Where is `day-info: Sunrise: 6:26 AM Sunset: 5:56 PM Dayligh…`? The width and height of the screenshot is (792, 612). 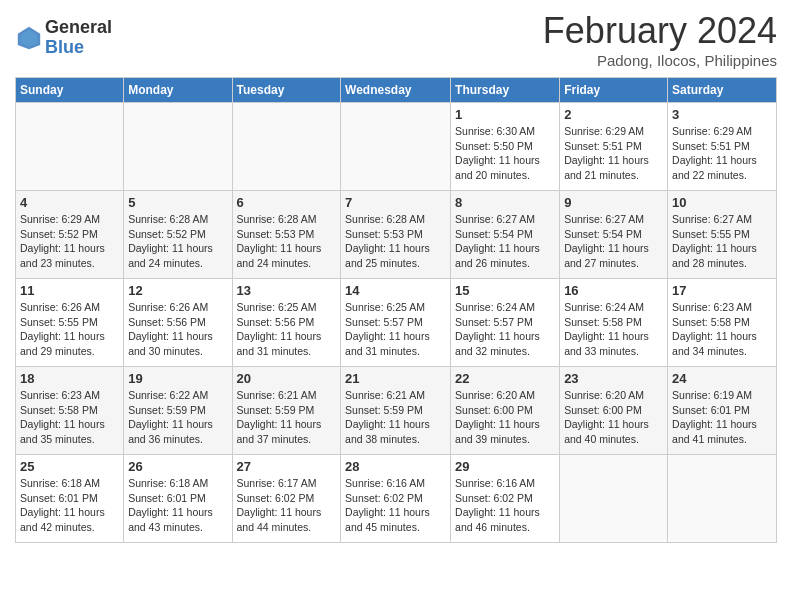
day-info: Sunrise: 6:26 AM Sunset: 5:56 PM Dayligh… is located at coordinates (178, 330).